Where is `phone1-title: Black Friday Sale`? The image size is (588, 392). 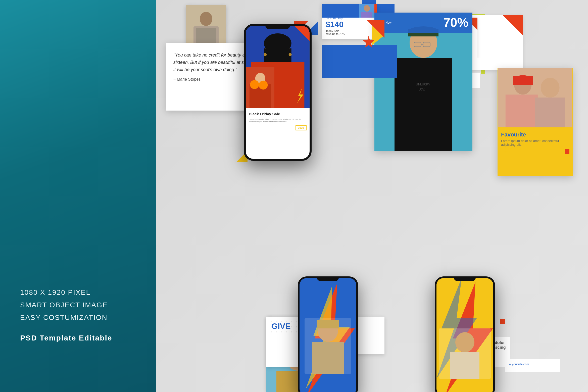
phone1-title: Black Friday Sale is located at coordinates (278, 114).